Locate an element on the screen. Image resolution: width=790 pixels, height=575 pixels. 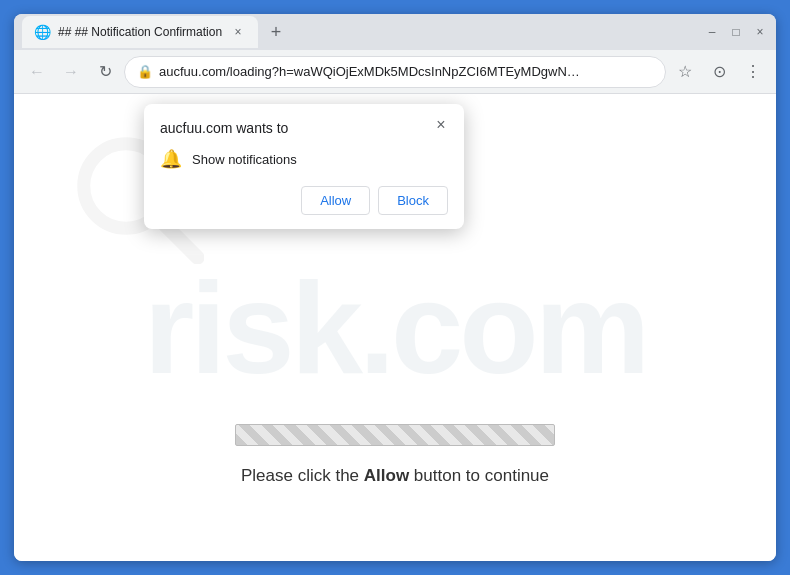
new-tab-button: + is located at coordinates (276, 32).